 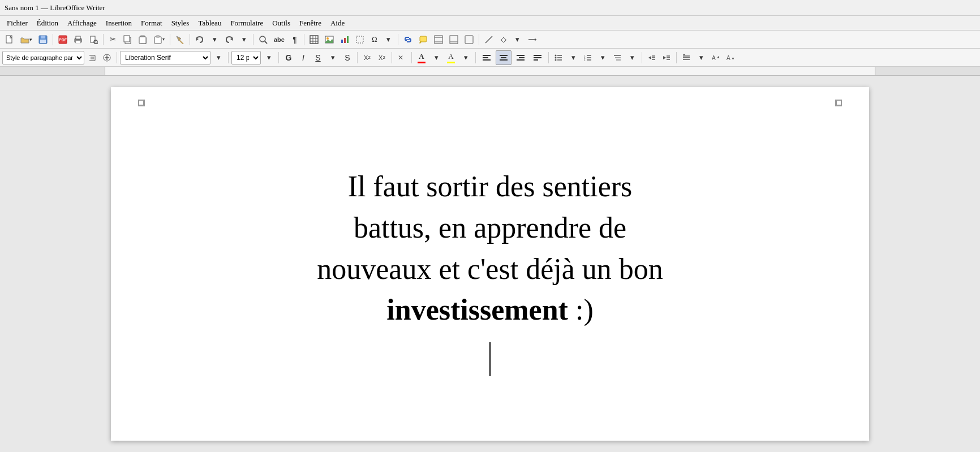 What do you see at coordinates (93, 40) in the screenshot?
I see `print-preview-button` at bounding box center [93, 40].